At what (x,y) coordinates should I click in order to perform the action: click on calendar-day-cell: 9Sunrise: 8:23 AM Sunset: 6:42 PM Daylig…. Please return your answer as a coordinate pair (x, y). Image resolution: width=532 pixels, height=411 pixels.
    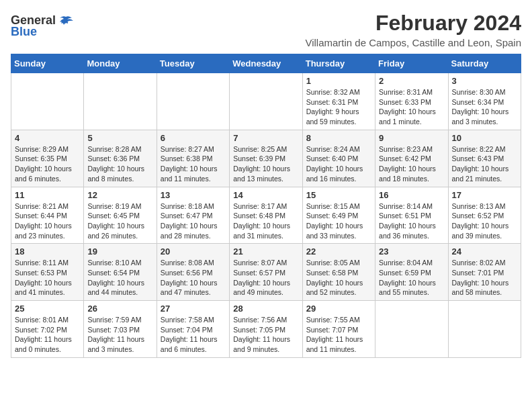
    Looking at the image, I should click on (412, 158).